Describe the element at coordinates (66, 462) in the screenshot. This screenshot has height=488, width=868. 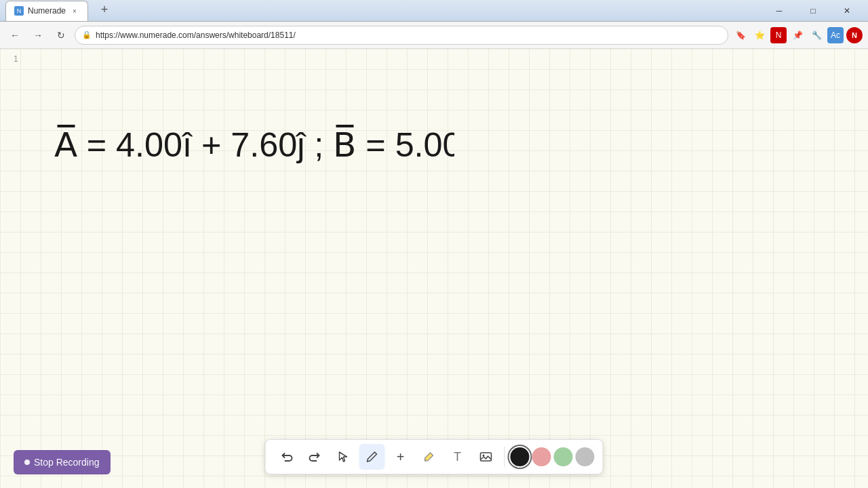
I see `stop-recording-label: Stop Recording` at that location.